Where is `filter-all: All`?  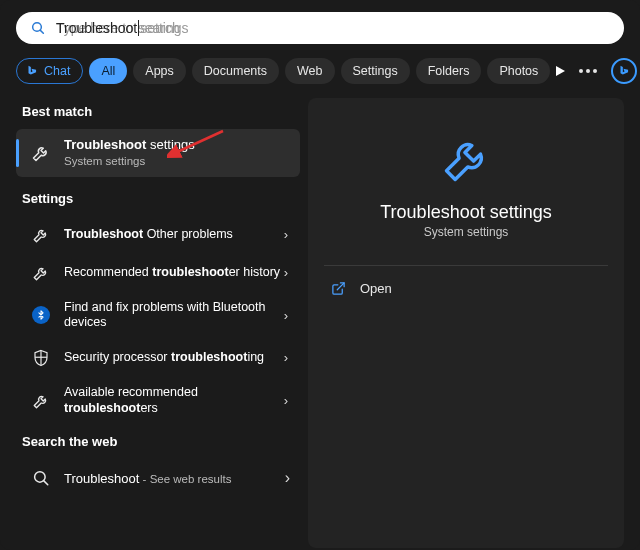
filter-all: All is located at coordinates (108, 71).